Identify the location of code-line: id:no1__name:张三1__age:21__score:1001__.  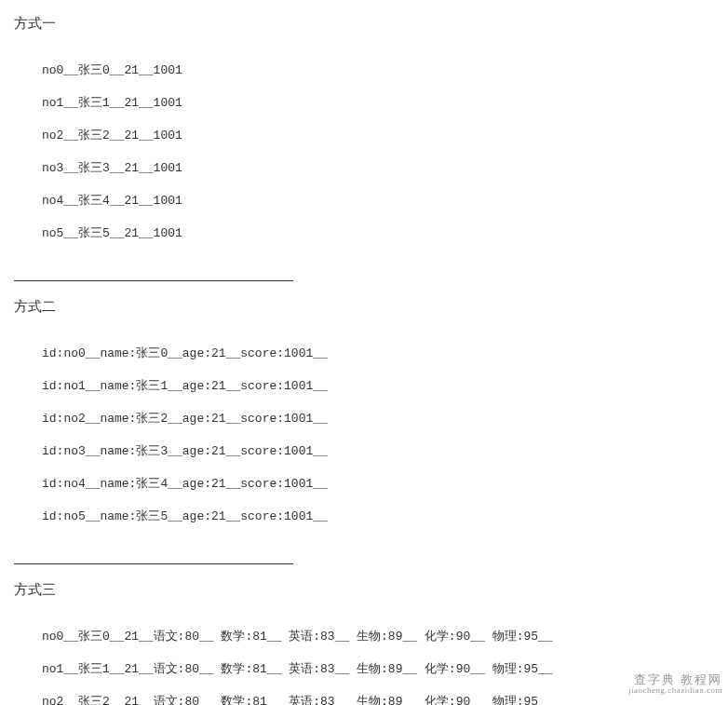
(378, 386).